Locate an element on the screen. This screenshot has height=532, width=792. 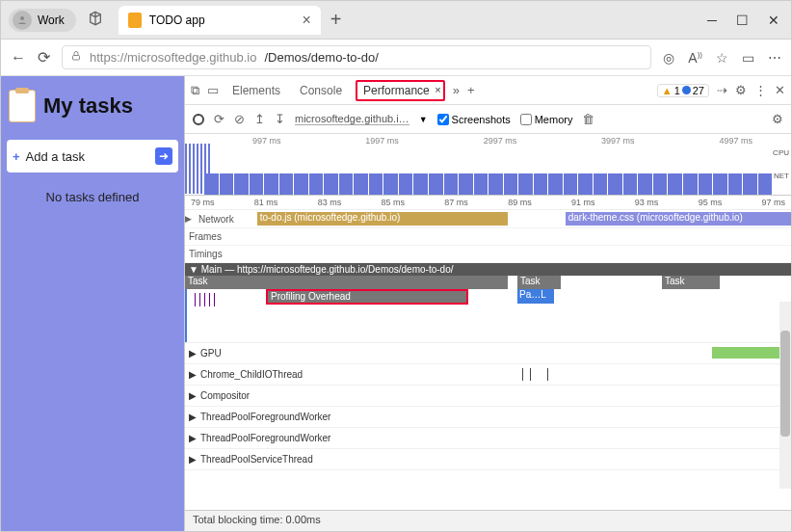
tab-performance: Performance× is located at coordinates (401, 91).